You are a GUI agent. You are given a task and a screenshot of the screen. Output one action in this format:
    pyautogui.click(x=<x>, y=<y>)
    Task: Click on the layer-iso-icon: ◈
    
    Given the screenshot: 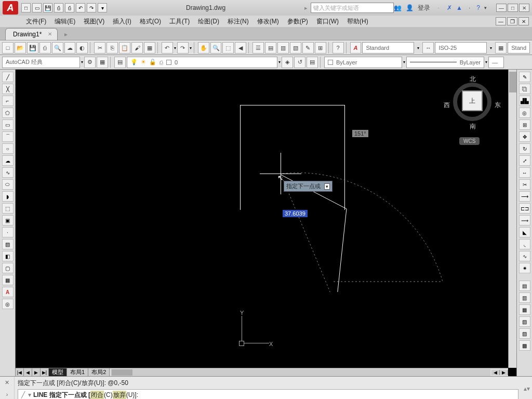 What is the action you would take?
    pyautogui.click(x=287, y=62)
    